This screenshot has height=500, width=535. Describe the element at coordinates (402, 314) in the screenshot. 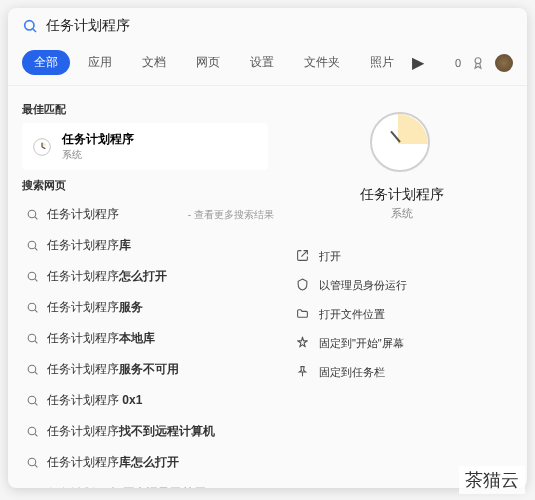

I see `action-folder: 打开文件位置` at that location.